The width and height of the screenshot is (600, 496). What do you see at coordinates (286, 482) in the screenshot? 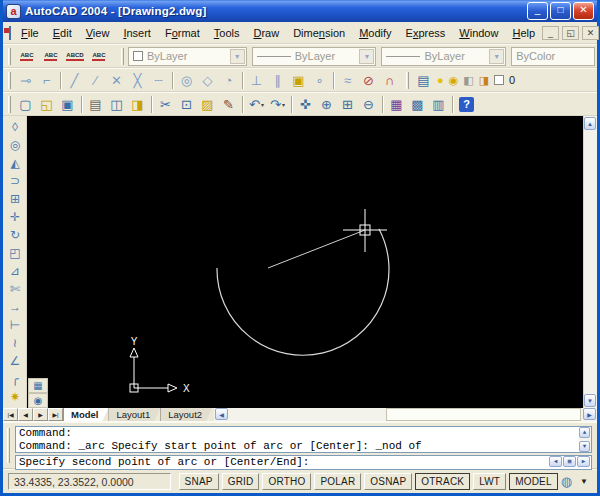
I see `status-toggle-ortho: ORTHO` at bounding box center [286, 482].